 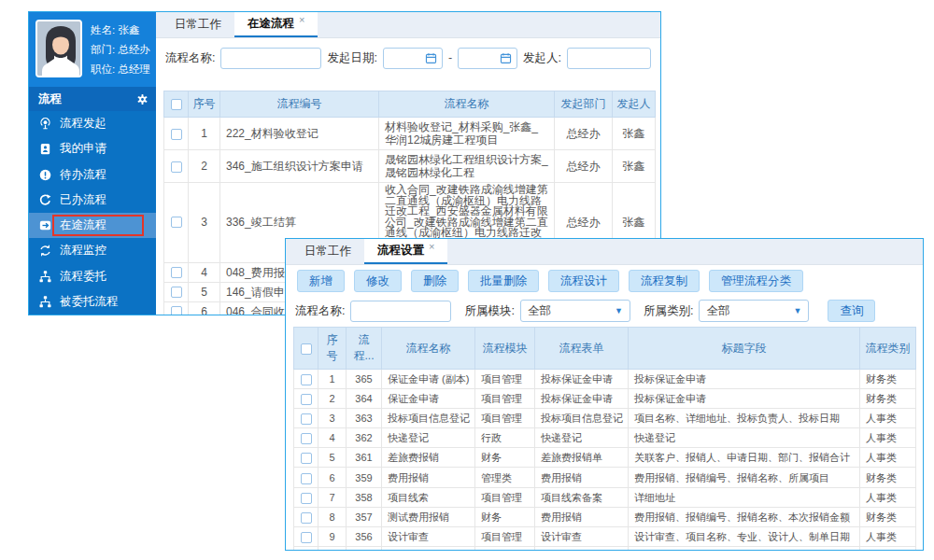 I want to click on cell-title-fields: 投标保证金申请, so click(x=744, y=399).